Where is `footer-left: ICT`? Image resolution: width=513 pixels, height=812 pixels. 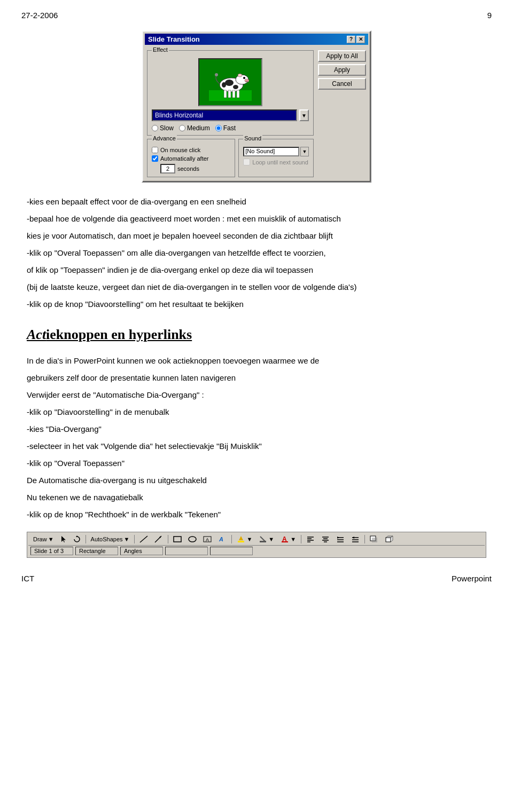 footer-left: ICT is located at coordinates (28, 579).